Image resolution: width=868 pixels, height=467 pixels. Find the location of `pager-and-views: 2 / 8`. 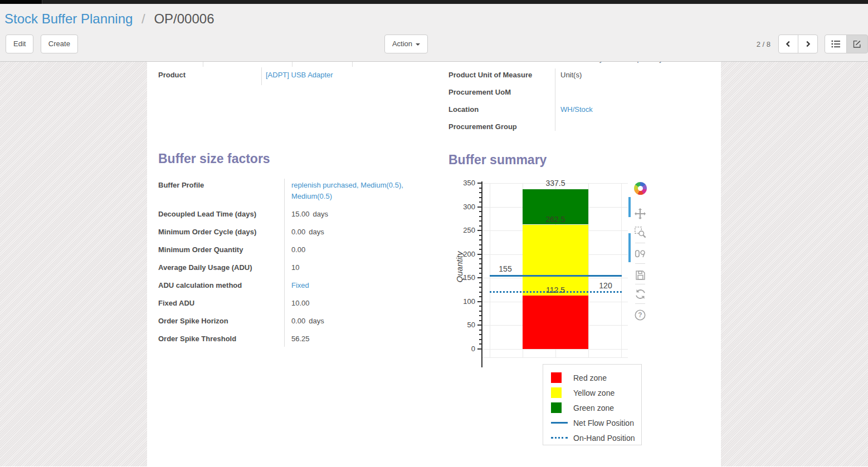

pager-and-views: 2 / 8 is located at coordinates (812, 44).